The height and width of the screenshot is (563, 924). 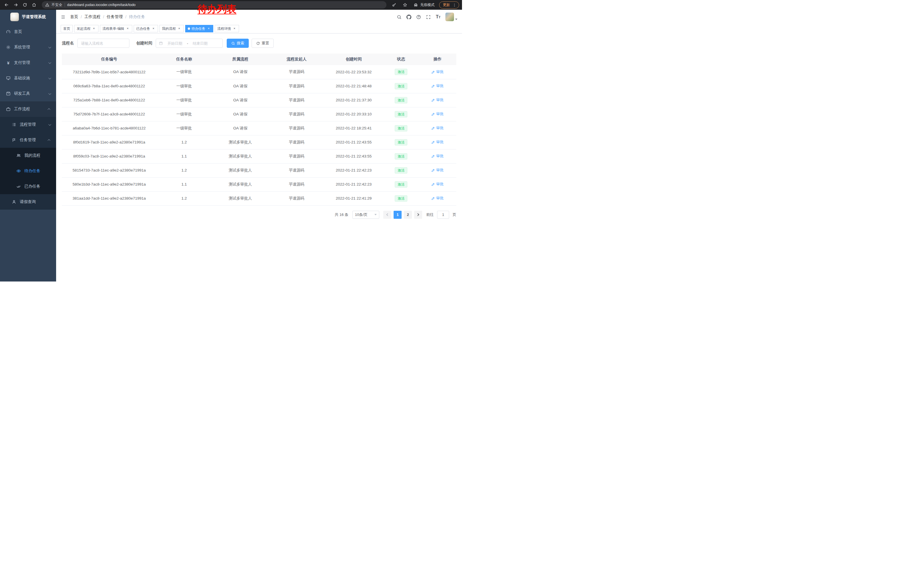 What do you see at coordinates (28, 63) in the screenshot?
I see `sidebar-item-payment: ¥ 支付管理` at bounding box center [28, 63].